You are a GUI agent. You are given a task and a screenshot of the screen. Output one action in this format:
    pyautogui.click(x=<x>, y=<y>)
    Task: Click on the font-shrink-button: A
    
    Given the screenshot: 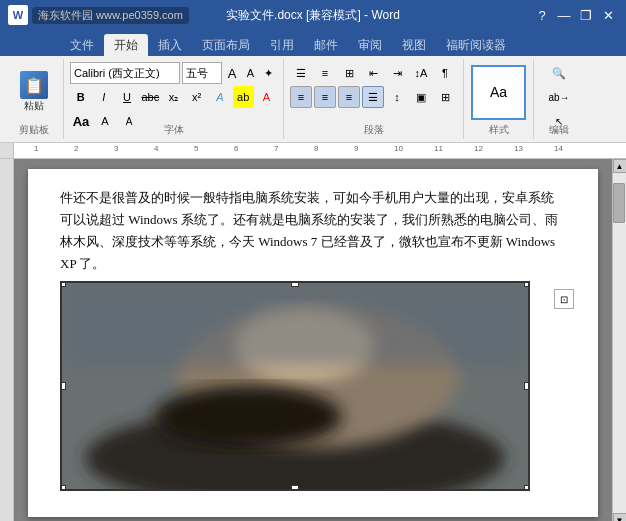 What is the action you would take?
    pyautogui.click(x=250, y=73)
    